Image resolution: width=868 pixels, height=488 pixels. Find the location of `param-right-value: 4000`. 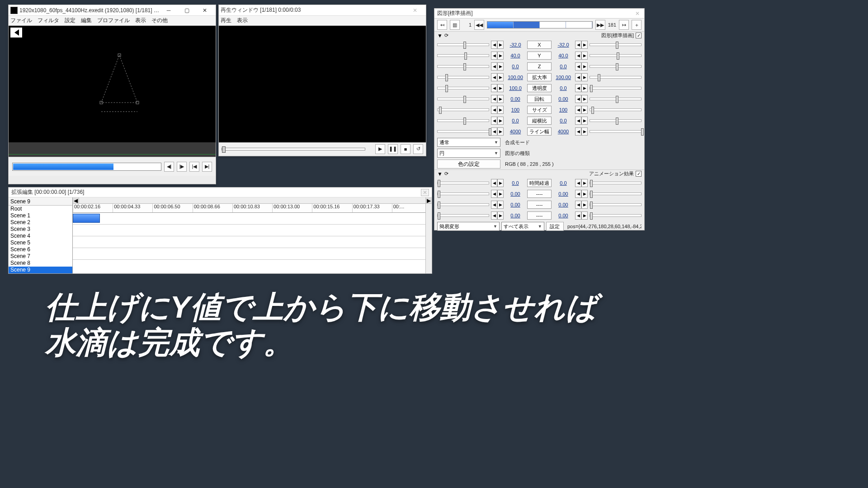

param-right-value: 4000 is located at coordinates (563, 131).